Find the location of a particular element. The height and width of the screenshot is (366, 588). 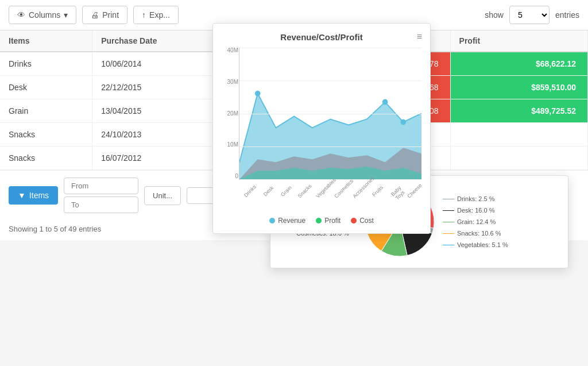

filter-label: Items is located at coordinates (39, 195).